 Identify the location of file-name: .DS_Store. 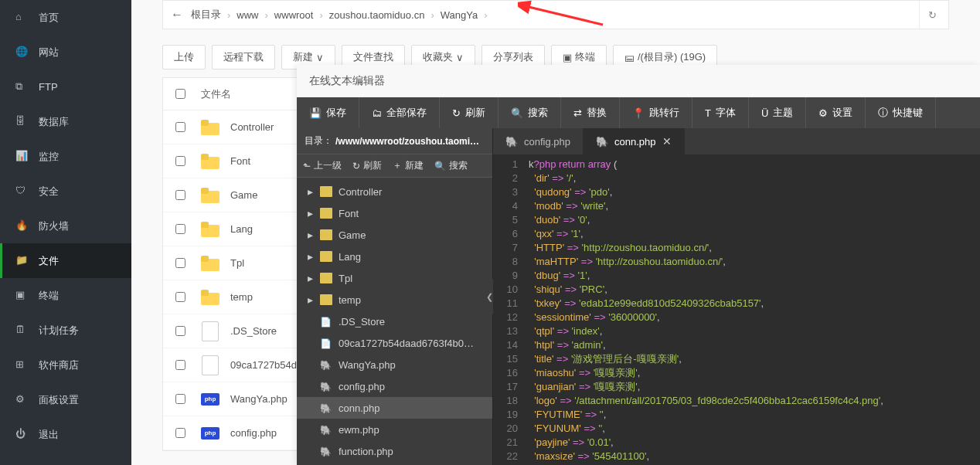
(254, 331).